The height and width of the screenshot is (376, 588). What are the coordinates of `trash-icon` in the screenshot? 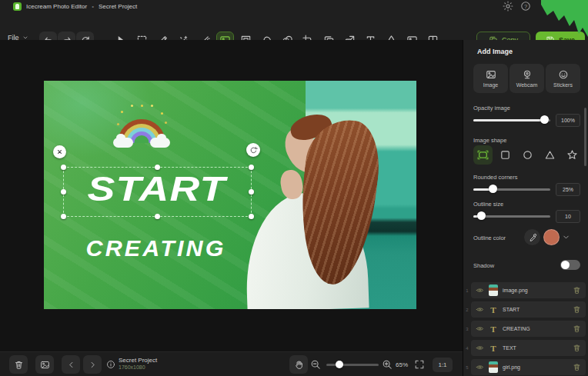 It's located at (18, 364).